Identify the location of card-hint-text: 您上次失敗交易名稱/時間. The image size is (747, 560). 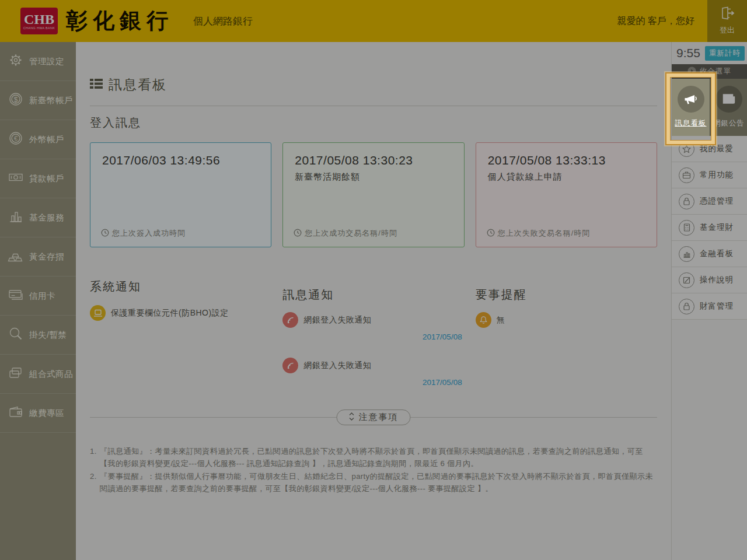
(544, 233).